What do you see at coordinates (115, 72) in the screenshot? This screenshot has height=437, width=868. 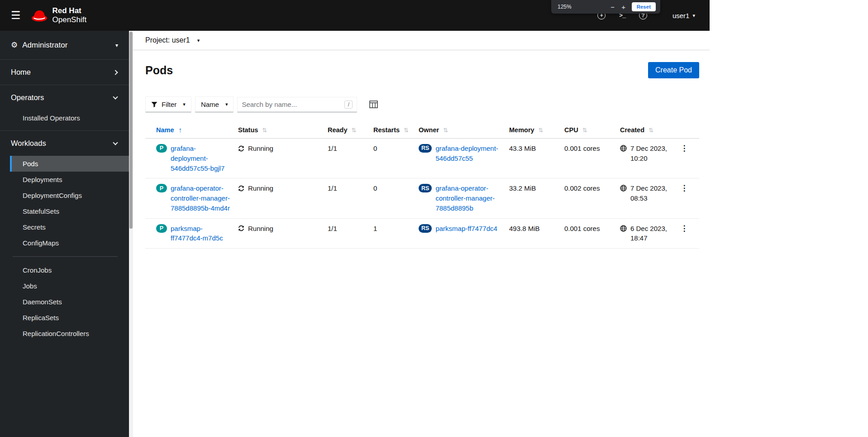 I see `chevron-right-icon` at bounding box center [115, 72].